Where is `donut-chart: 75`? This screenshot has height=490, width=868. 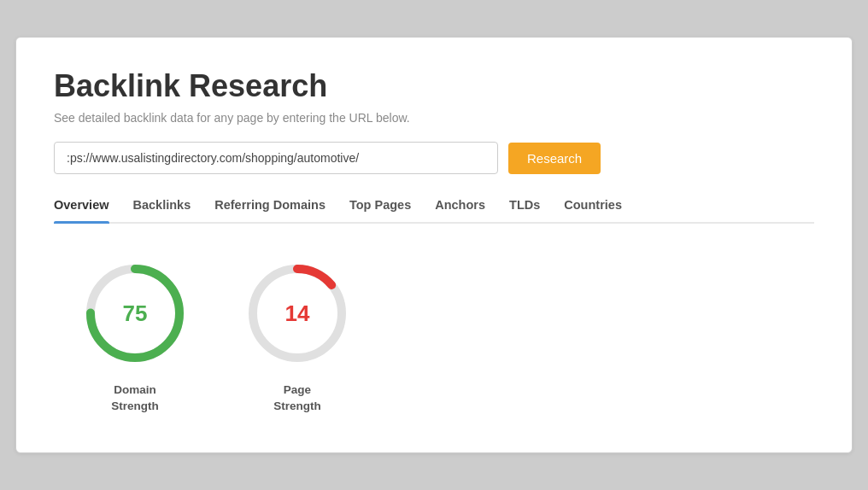 donut-chart: 75 is located at coordinates (135, 313).